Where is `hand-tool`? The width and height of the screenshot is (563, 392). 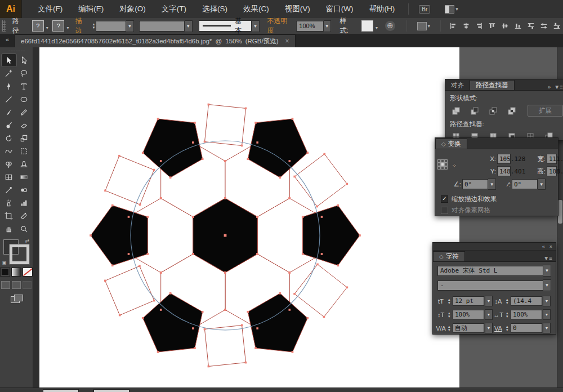 hand-tool is located at coordinates (9, 229).